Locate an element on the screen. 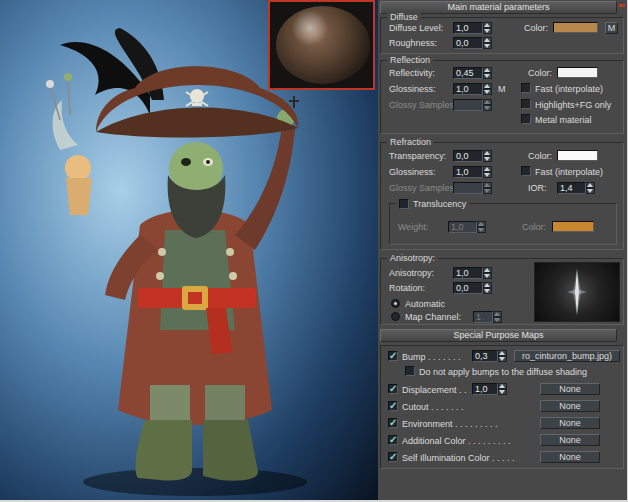  diffuse-level-spinner is located at coordinates (488, 28).